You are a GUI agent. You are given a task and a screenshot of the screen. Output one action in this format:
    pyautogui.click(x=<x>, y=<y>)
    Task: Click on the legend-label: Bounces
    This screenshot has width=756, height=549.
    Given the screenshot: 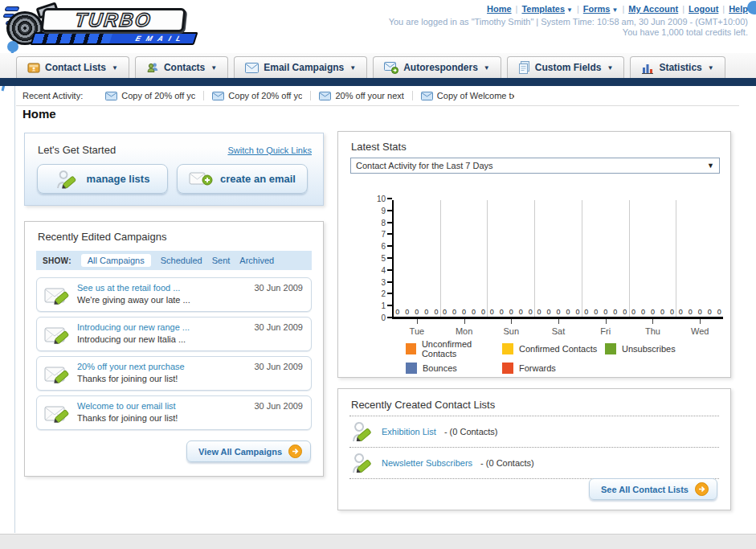 What is the action you would take?
    pyautogui.click(x=440, y=368)
    